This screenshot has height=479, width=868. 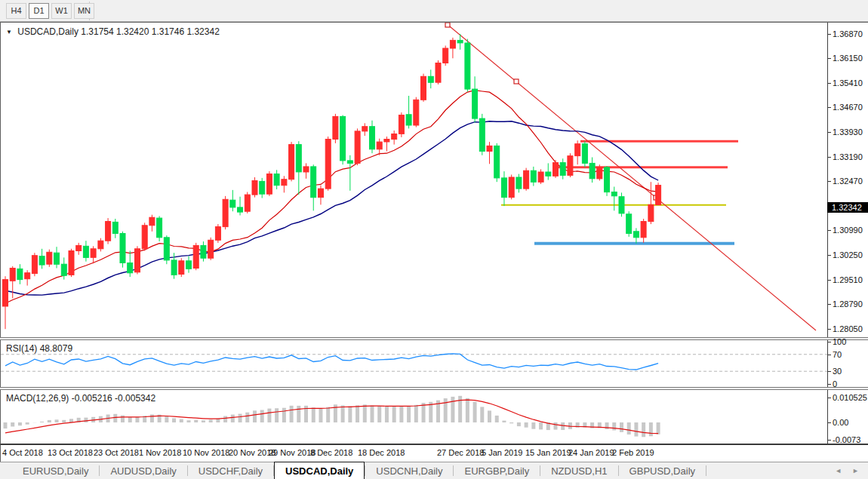 I want to click on date-label: 5 Jan 2019, so click(x=502, y=453).